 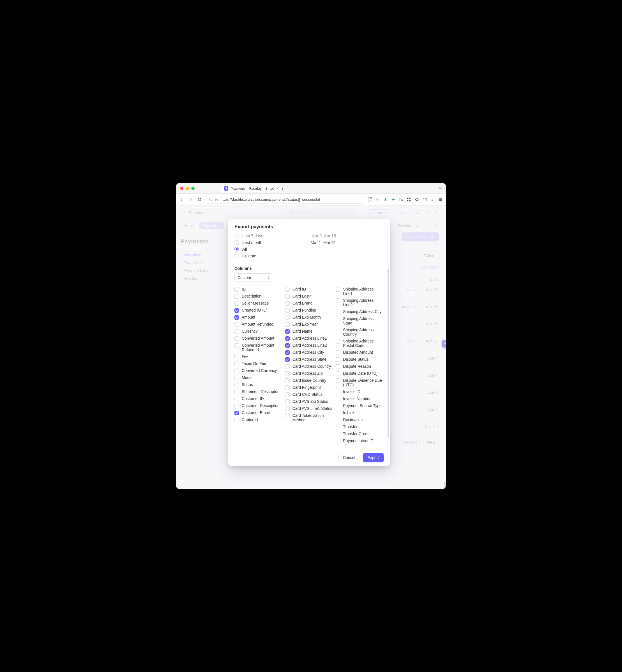 I want to click on scrollbar-thumb, so click(x=388, y=353).